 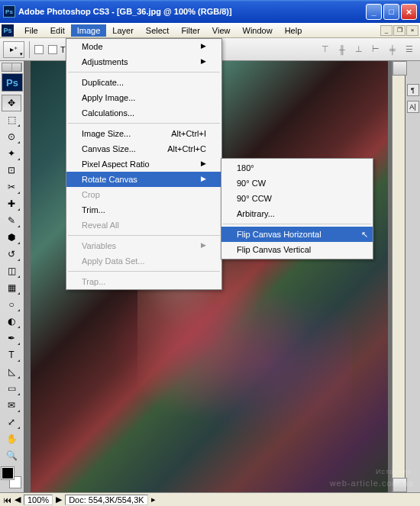 What do you see at coordinates (144, 62) in the screenshot?
I see `menu-item-adjustments: Adjustments▶` at bounding box center [144, 62].